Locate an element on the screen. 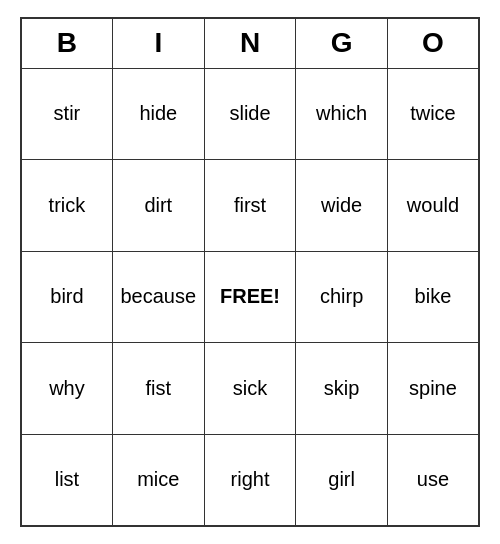  bingo-cell-r1-c3: wide is located at coordinates (342, 206).